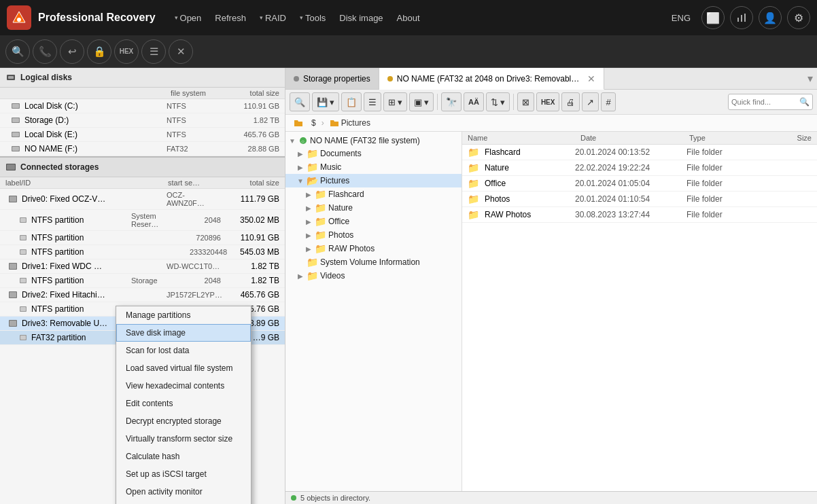  I want to click on fl-col-type: Type, so click(723, 138).